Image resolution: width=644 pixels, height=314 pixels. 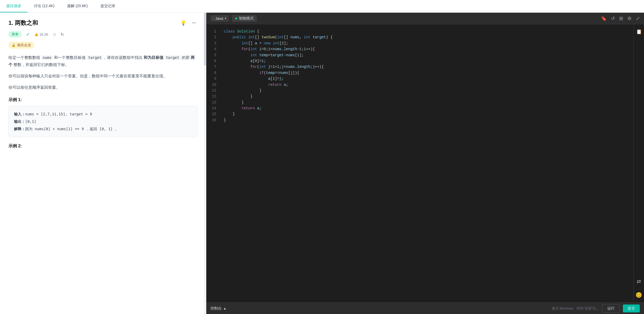 What do you see at coordinates (639, 295) in the screenshot?
I see `emoji-icon: 😊` at bounding box center [639, 295].